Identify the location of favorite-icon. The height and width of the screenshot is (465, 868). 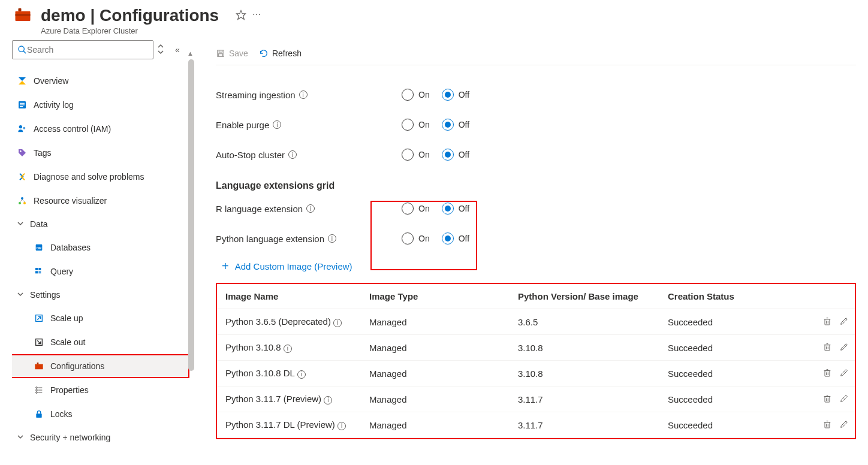
(241, 16).